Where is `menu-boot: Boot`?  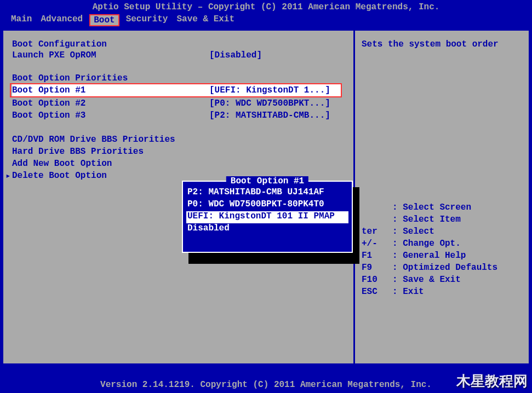 menu-boot: Boot is located at coordinates (104, 20).